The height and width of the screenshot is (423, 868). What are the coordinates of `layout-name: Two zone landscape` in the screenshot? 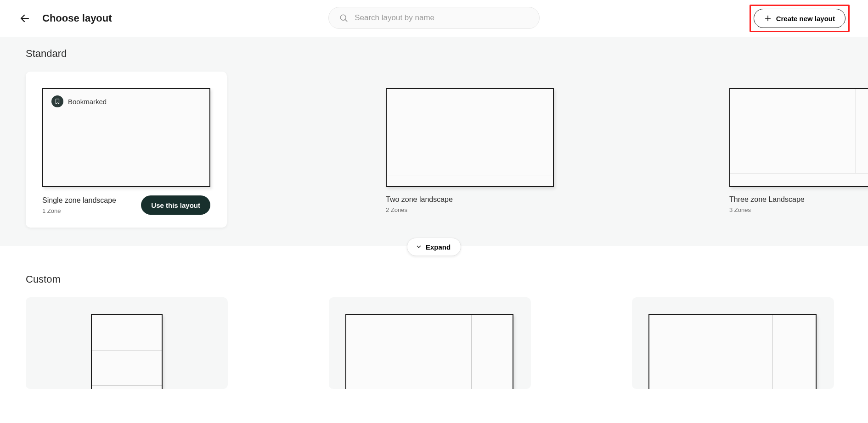 It's located at (419, 200).